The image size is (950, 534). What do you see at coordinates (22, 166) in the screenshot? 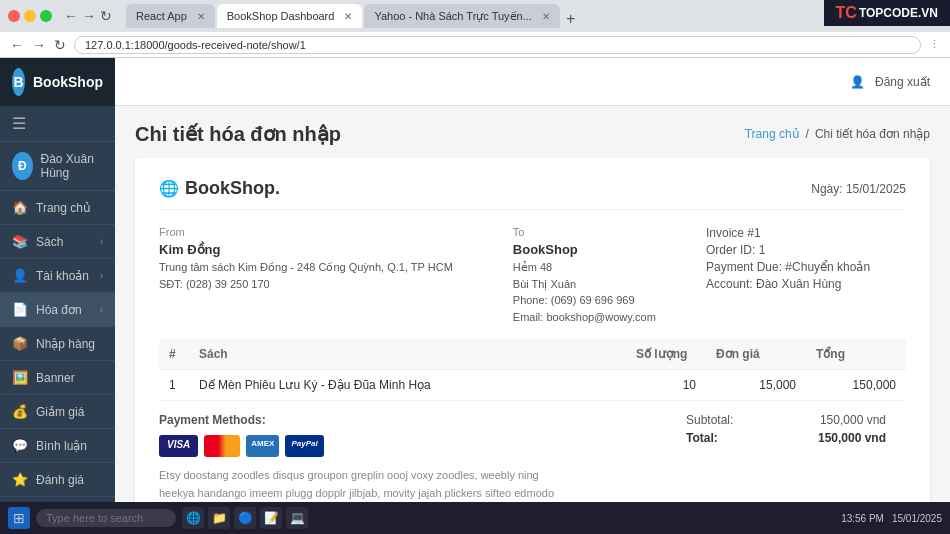
I see `avatar: Đ` at bounding box center [22, 166].